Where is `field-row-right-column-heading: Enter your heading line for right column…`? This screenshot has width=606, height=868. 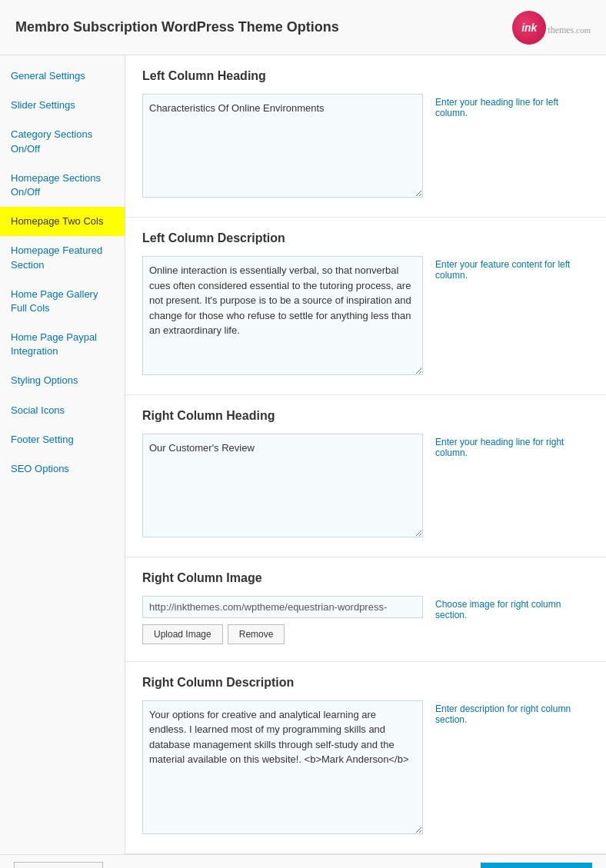 field-row-right-column-heading: Enter your heading line for right column… is located at coordinates (366, 487).